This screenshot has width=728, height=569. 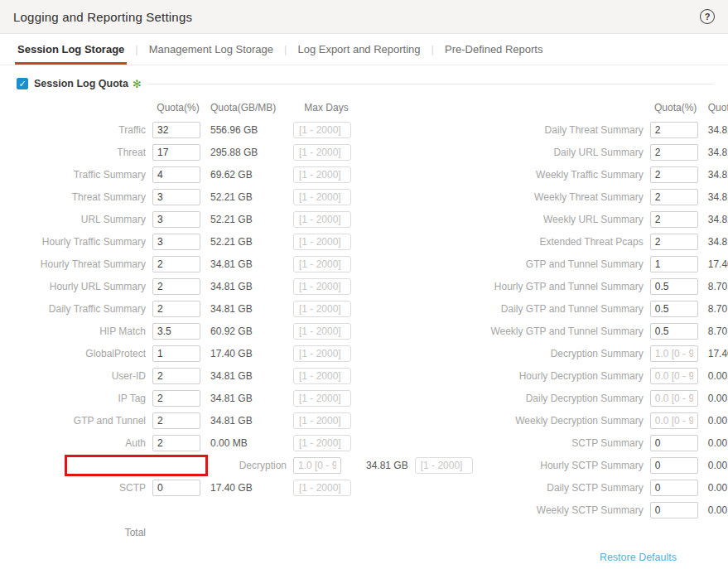 What do you see at coordinates (560, 242) in the screenshot?
I see `row-label-extended-threat-pcaps: Extended Threat Pcaps` at bounding box center [560, 242].